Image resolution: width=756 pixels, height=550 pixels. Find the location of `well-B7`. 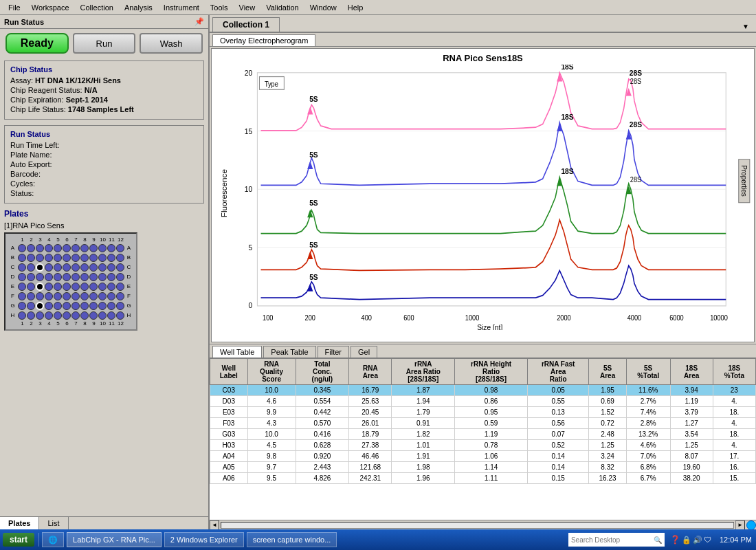

well-B7 is located at coordinates (76, 258).